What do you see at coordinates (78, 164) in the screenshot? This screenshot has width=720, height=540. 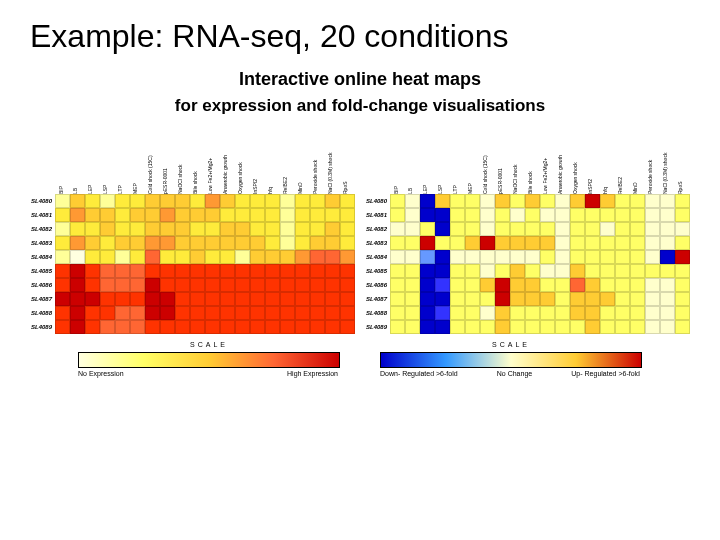 I see `column-header: LB` at bounding box center [78, 164].